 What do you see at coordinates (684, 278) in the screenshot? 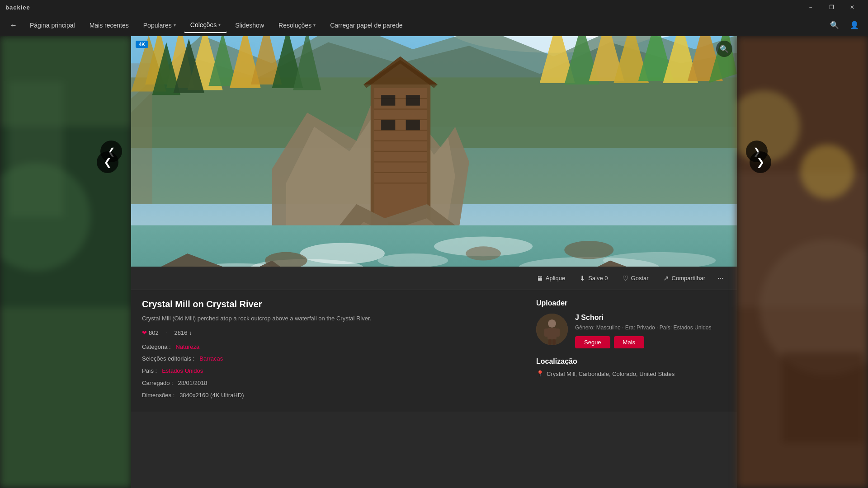
I see `share-button: ↗ Compartilhar` at bounding box center [684, 278].